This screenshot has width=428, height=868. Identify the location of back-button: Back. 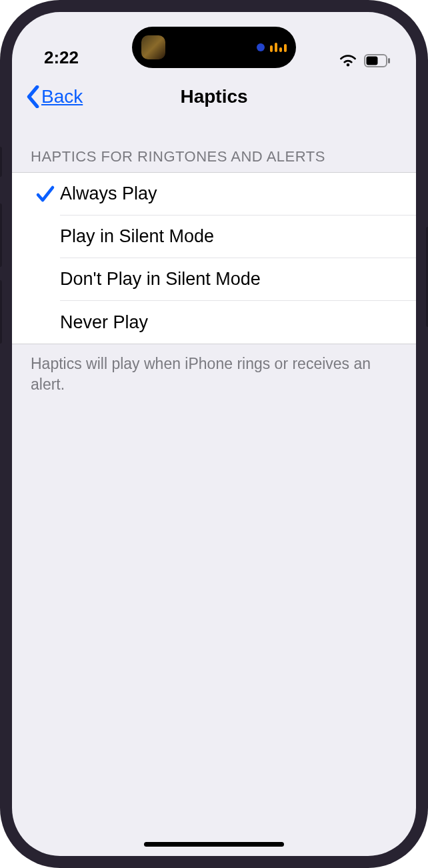
(54, 97).